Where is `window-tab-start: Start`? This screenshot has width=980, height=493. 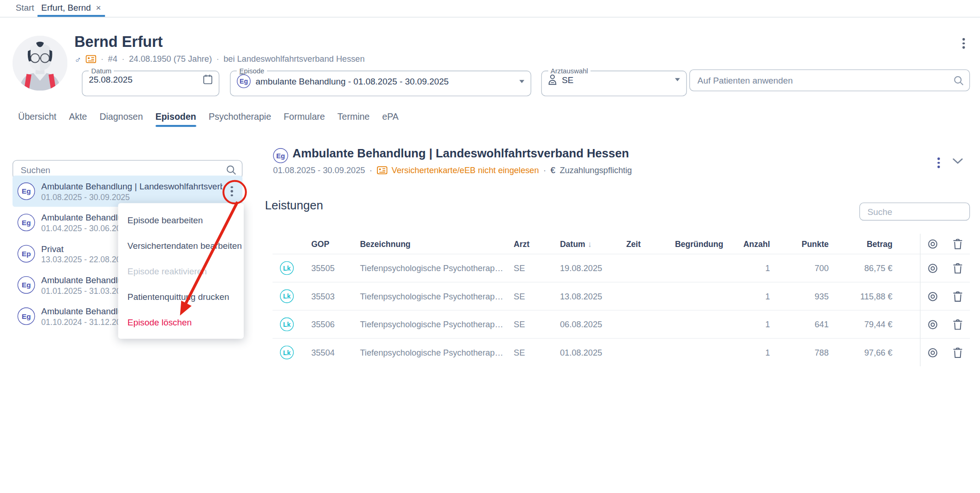 window-tab-start: Start is located at coordinates (25, 7).